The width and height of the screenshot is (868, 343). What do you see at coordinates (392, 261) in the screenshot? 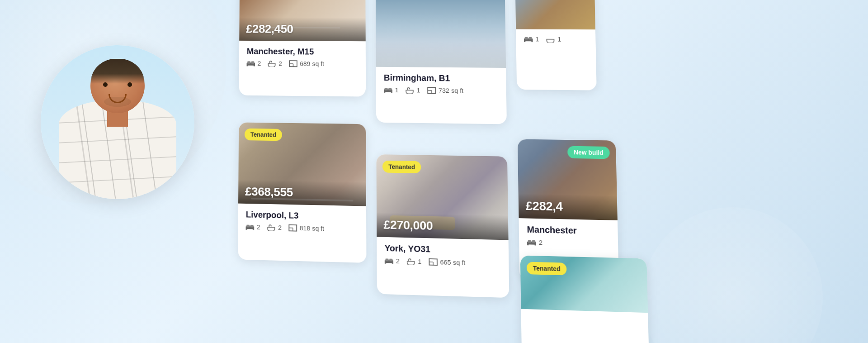
I see `beds-york: 2` at bounding box center [392, 261].